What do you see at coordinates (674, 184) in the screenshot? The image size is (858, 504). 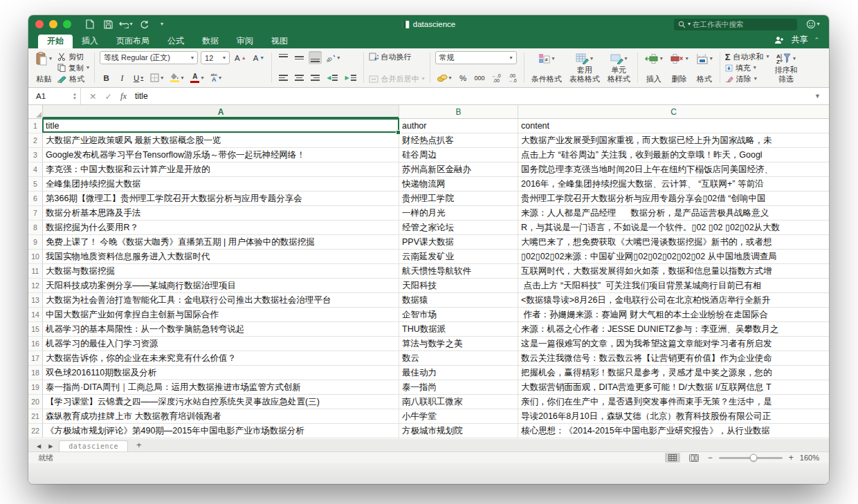 I see `cell-c: 2016年，全峰集团持续挖掘大数据、云计算、 “互联网+” 等前沿` at bounding box center [674, 184].